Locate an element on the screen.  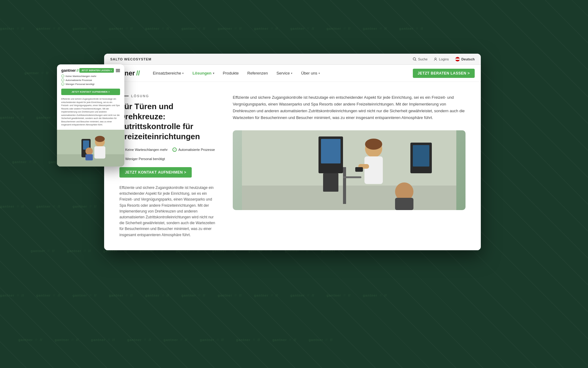
nav-item-loesungen: Lösungen ▾ is located at coordinates (203, 73).